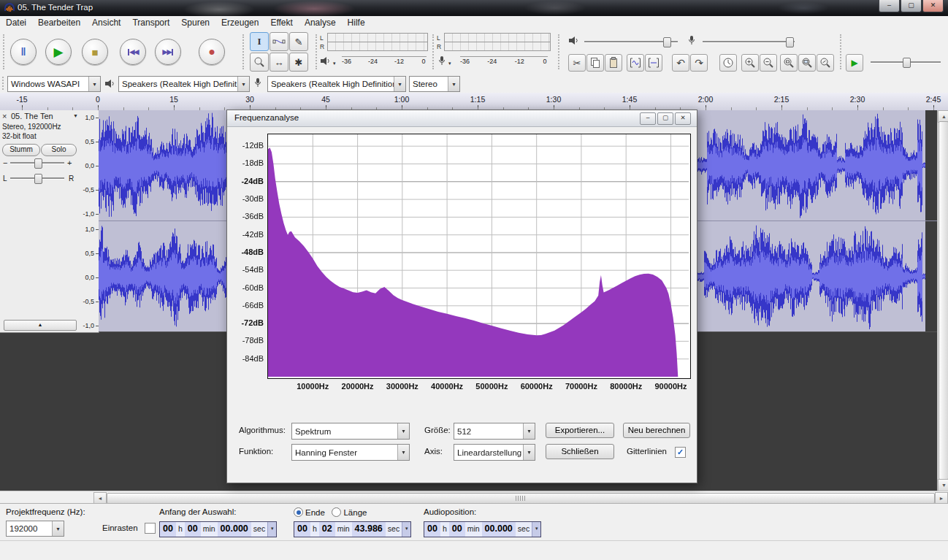  What do you see at coordinates (351, 453) in the screenshot?
I see `function-select: Hanning Fenster ▾` at bounding box center [351, 453].